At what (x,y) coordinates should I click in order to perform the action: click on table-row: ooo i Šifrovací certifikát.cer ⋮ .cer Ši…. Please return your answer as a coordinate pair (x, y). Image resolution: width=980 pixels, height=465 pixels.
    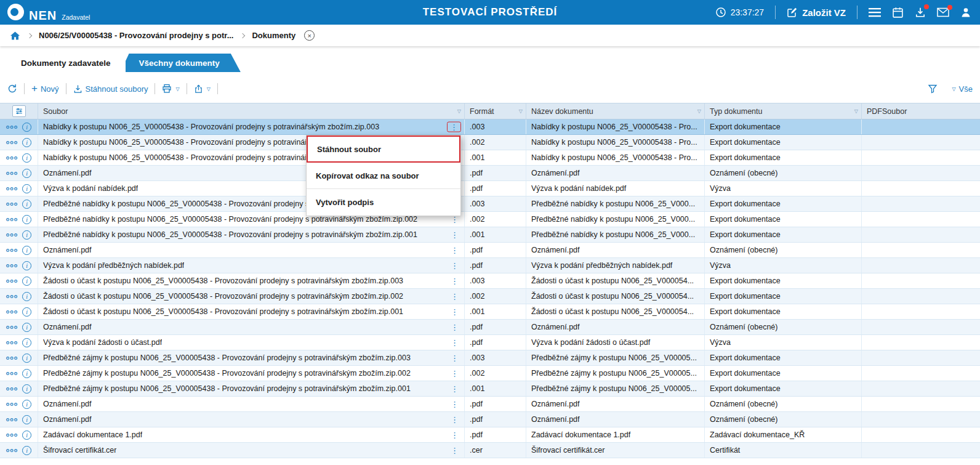
    Looking at the image, I should click on (490, 451).